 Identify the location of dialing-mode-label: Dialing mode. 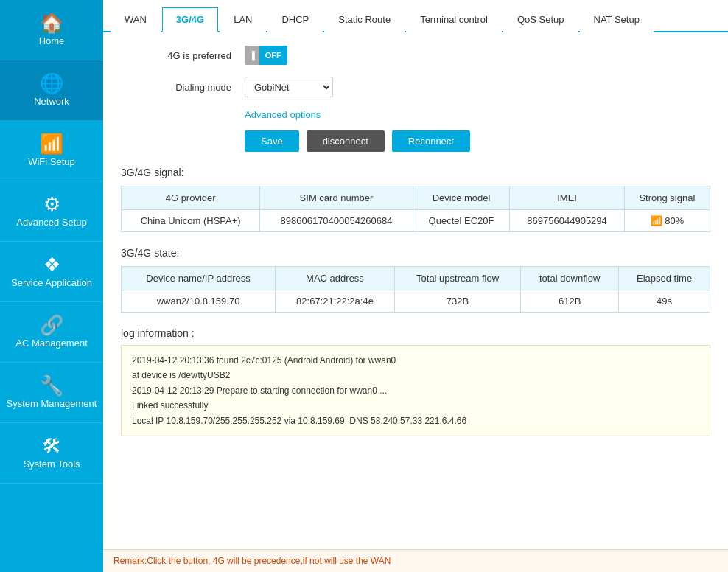
(176, 87).